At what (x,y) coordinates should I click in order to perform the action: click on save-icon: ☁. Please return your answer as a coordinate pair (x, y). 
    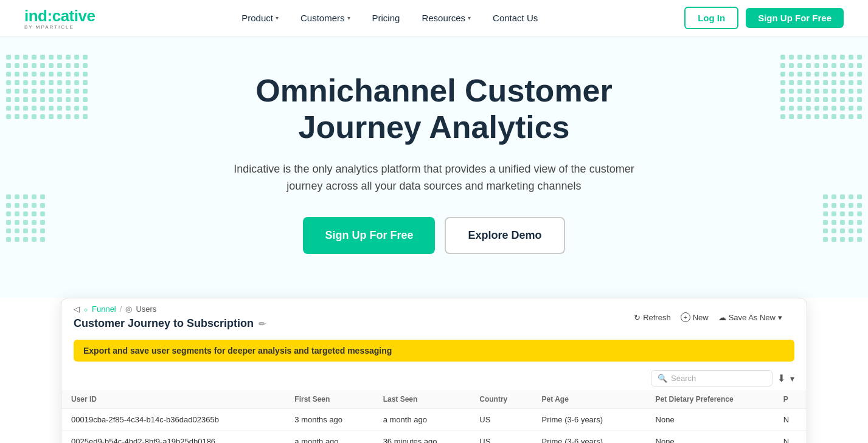
    Looking at the image, I should click on (723, 317).